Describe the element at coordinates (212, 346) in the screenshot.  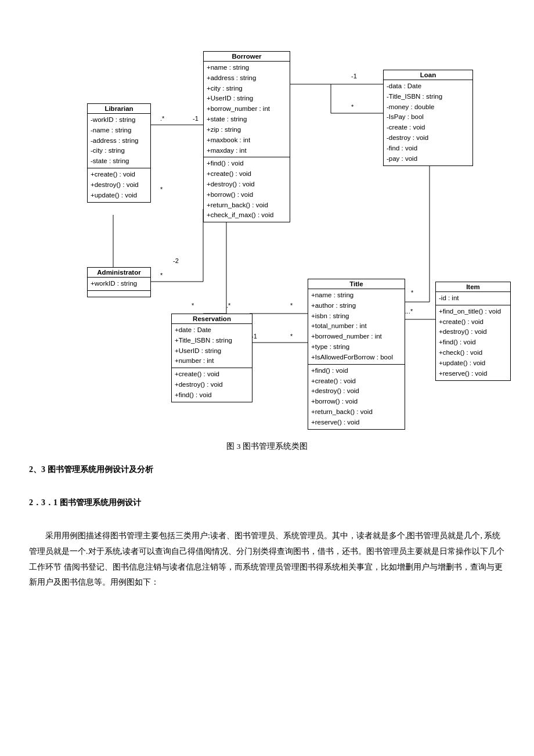
I see `reservation-attrs: +date : Date +Title_ISBN : string +UserI…` at that location.